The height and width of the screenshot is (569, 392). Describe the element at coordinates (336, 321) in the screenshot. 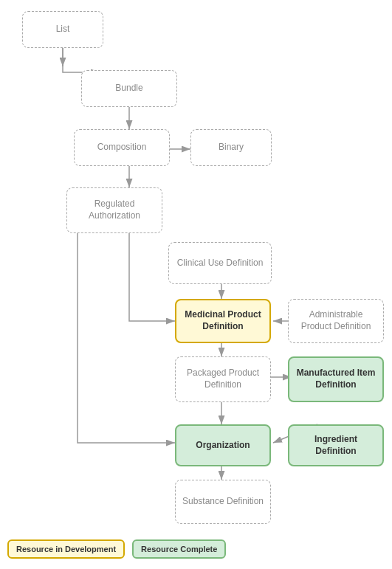

I see `administrable-product-node: Administrable Product Definition` at that location.